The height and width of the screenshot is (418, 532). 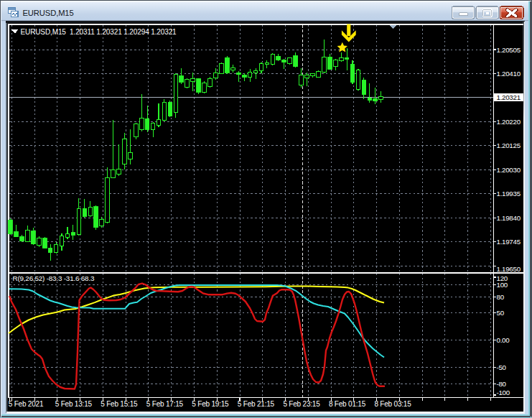 What do you see at coordinates (54, 279) in the screenshot?
I see `svg-text: R(9,26,52) -83.3 -31.6 68.3` at bounding box center [54, 279].